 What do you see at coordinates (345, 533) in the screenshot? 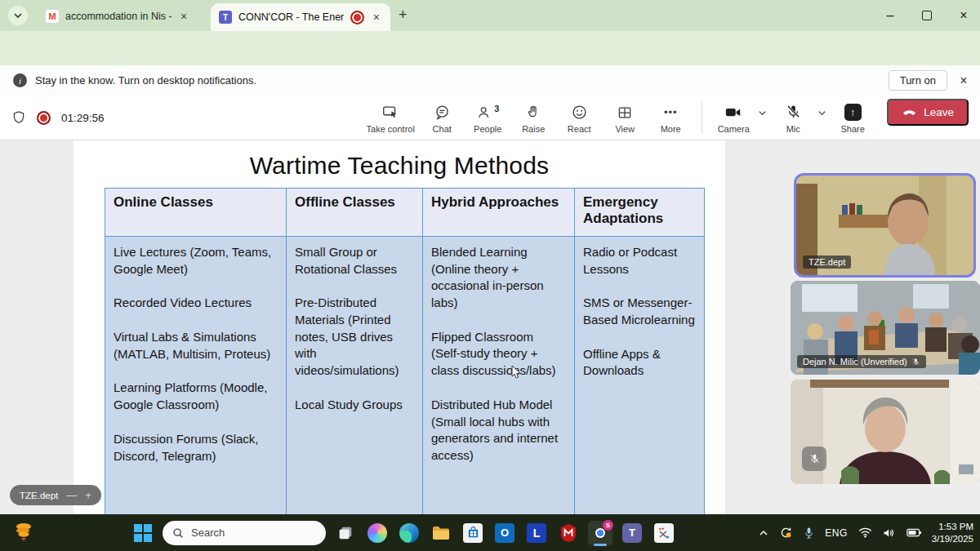
I see `task-view-button` at bounding box center [345, 533].